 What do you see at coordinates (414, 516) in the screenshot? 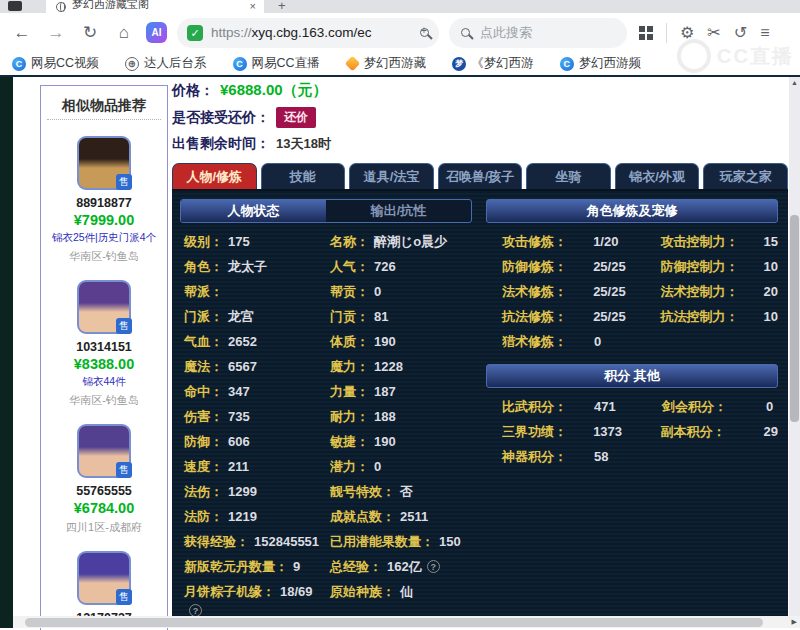
I see `stat-value: 2511` at bounding box center [414, 516].